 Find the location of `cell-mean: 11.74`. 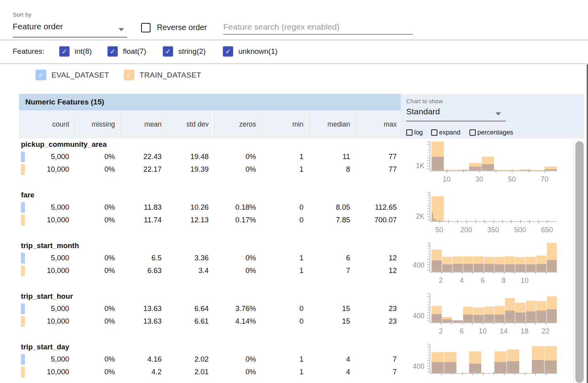

cell-mean: 11.74 is located at coordinates (142, 220).